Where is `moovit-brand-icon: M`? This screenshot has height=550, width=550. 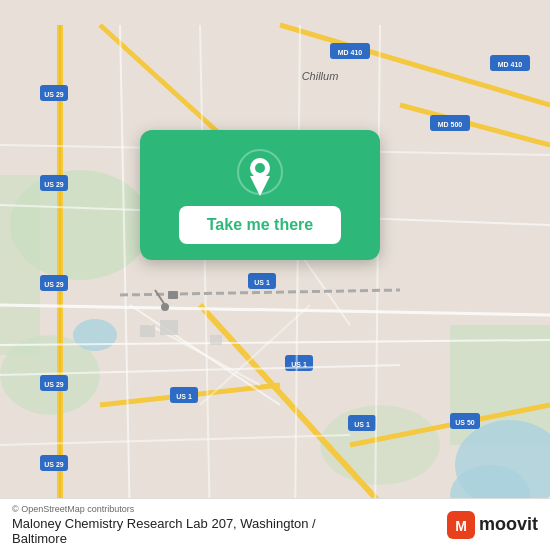
moovit-brand-icon: M is located at coordinates (461, 525).